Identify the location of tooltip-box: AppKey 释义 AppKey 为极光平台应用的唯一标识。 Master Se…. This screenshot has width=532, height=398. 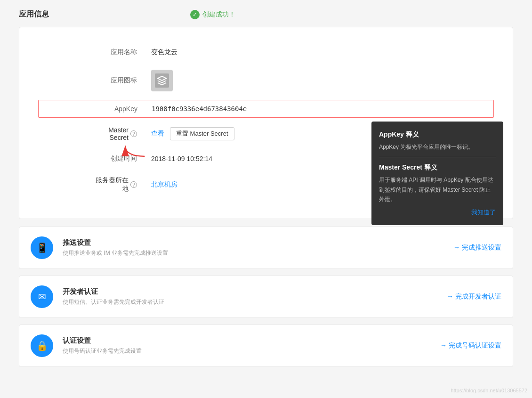
(437, 173).